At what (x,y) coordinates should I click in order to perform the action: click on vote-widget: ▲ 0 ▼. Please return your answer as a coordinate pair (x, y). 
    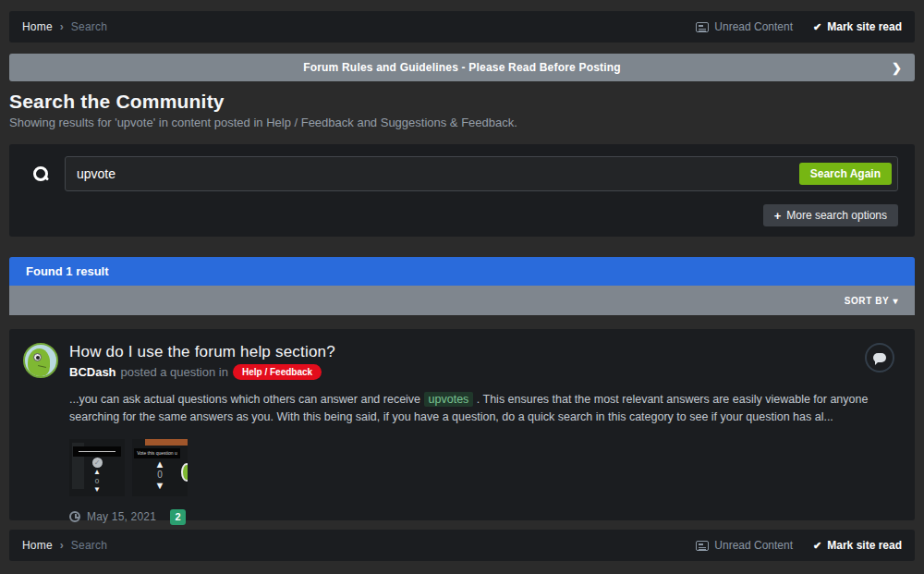
    Looking at the image, I should click on (160, 475).